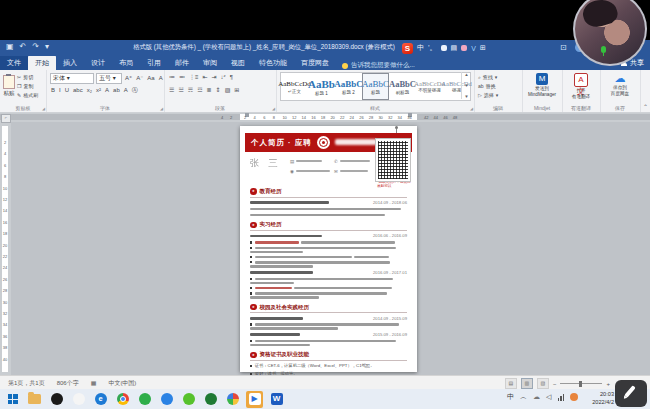  Describe the element at coordinates (574, 397) in the screenshot. I see `antivirus-icon` at that location.